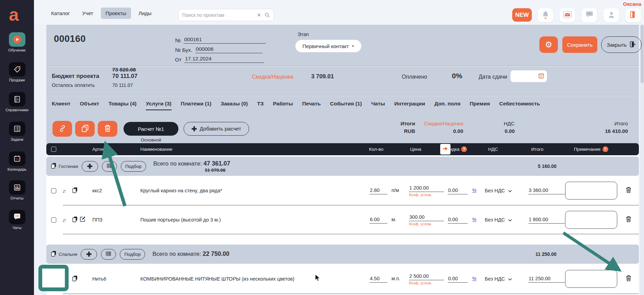 The image size is (644, 295). Describe the element at coordinates (410, 105) in the screenshot. I see `tab-integrations: Интеграции` at that location.